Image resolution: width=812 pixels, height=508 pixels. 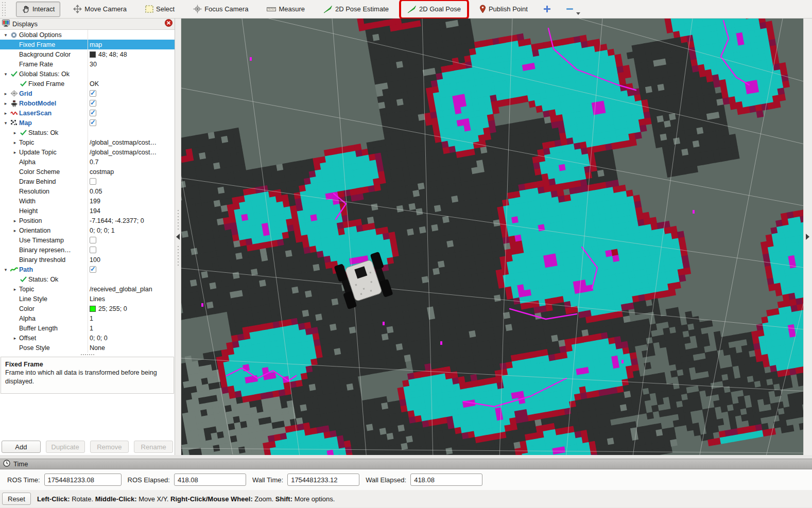 What do you see at coordinates (100, 9) in the screenshot?
I see `tool-button-move-camera: Move Camera` at bounding box center [100, 9].